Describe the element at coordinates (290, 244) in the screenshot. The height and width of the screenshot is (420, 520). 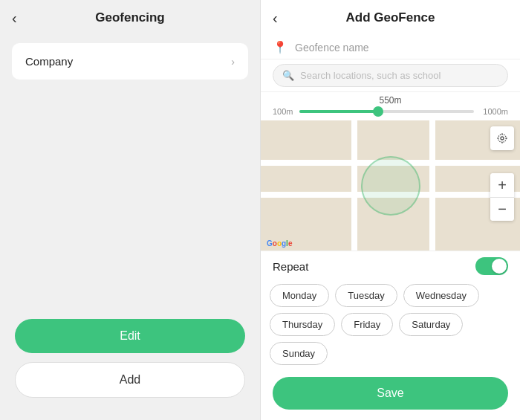
I see `google-e: e` at that location.